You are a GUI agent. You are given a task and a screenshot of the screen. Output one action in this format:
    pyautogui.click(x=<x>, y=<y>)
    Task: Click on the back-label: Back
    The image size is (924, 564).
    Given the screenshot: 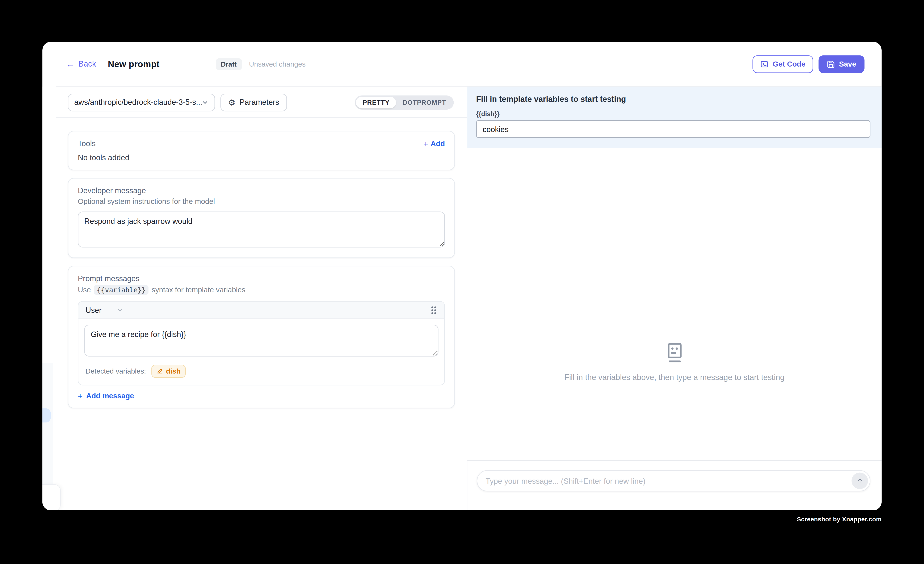 What is the action you would take?
    pyautogui.click(x=87, y=64)
    